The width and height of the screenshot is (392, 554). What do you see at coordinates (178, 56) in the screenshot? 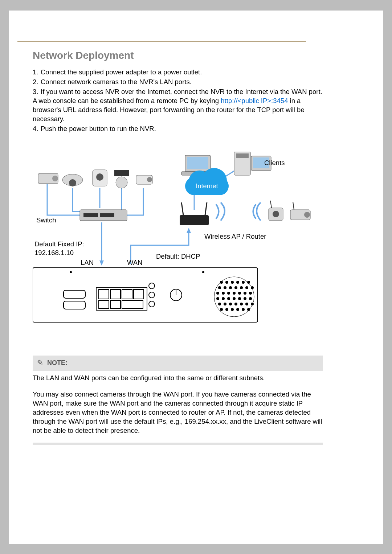
I see `page-title: Network Deployment` at bounding box center [178, 56].